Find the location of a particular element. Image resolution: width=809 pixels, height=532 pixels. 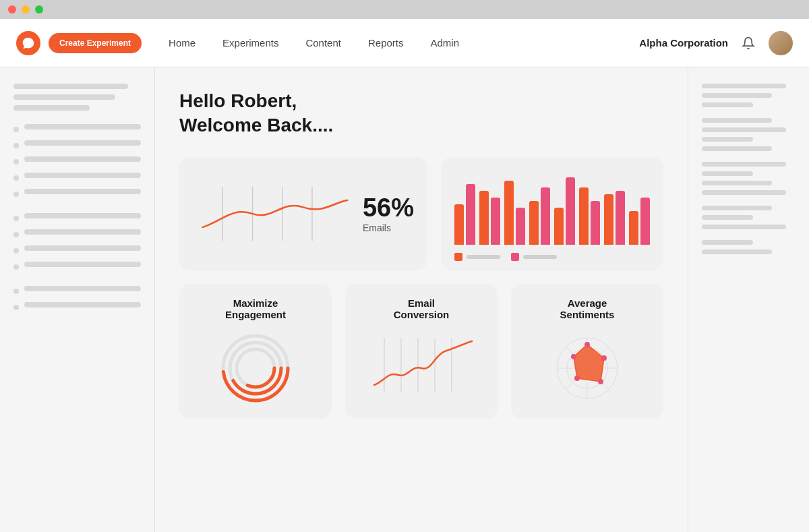

maximize-button is located at coordinates (39, 9).